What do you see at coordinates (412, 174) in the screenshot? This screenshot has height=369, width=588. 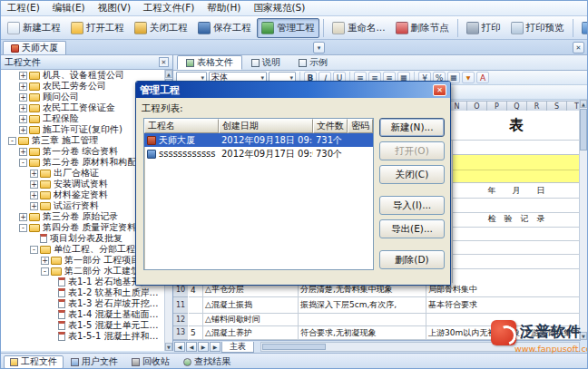 I see `close-button: 关闭(C)` at bounding box center [412, 174].